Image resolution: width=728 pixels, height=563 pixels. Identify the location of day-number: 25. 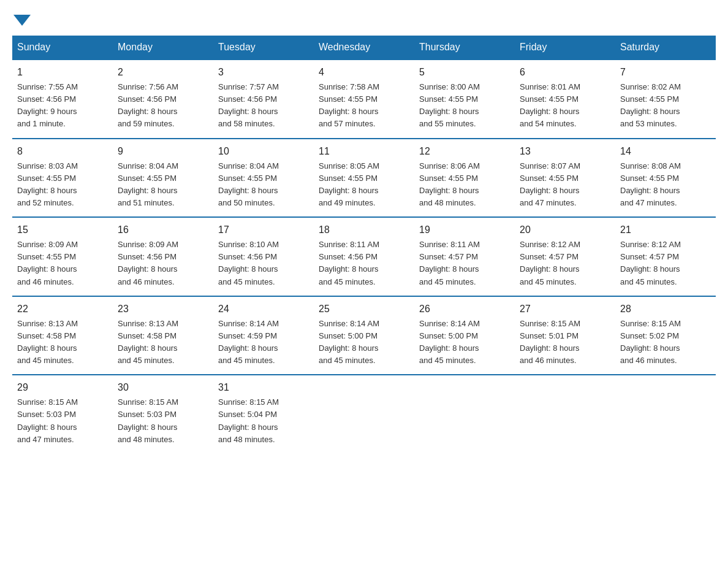
(364, 309).